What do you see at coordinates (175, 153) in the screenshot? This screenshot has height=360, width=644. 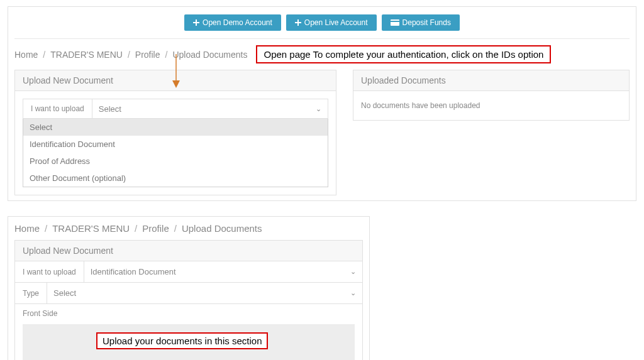 I see `upload-select-dropdown: Select Identification Document Proof of …` at bounding box center [175, 153].